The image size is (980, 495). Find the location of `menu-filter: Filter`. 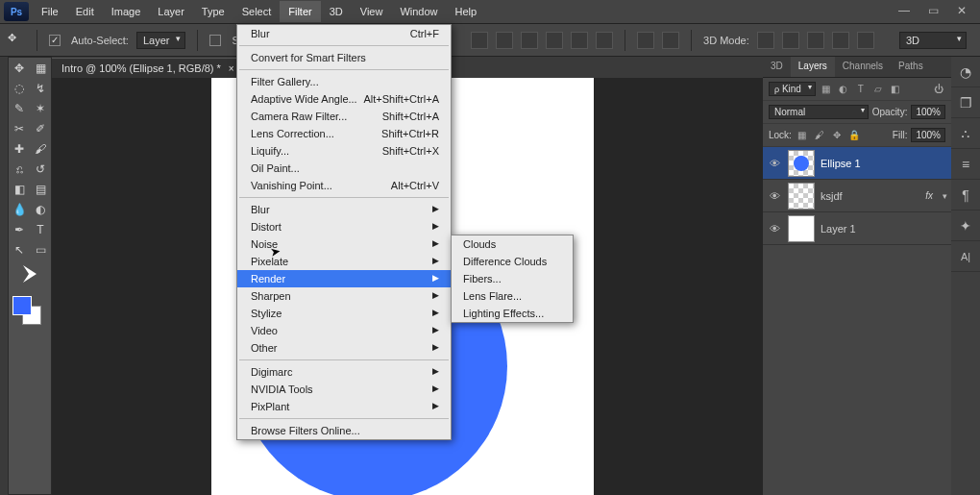

menu-filter: Filter is located at coordinates (300, 12).